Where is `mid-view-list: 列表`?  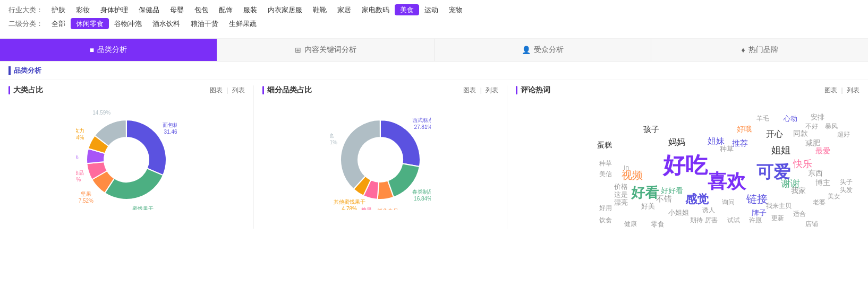
mid-view-list: 列表 is located at coordinates (492, 90).